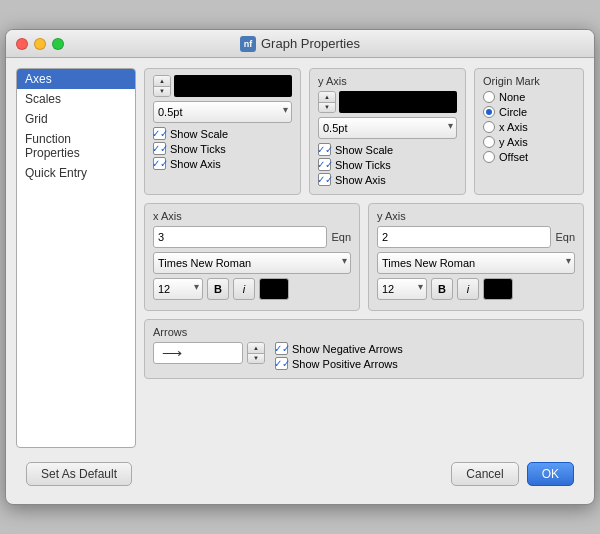  What do you see at coordinates (442, 289) in the screenshot?
I see `y-axis-bold-button: B` at bounding box center [442, 289].